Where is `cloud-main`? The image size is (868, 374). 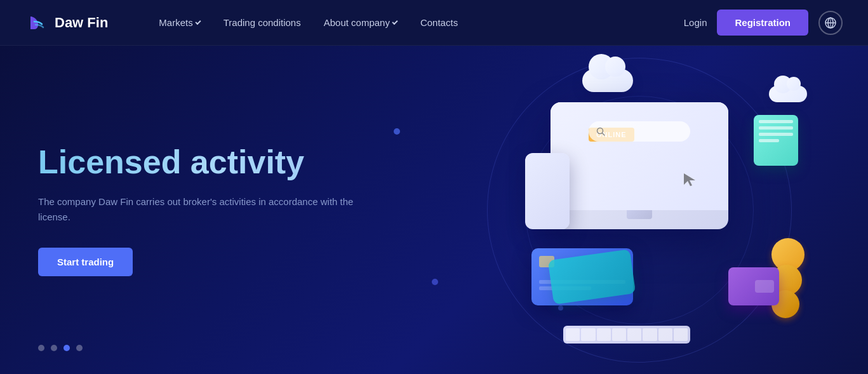
cloud-main is located at coordinates (608, 75).